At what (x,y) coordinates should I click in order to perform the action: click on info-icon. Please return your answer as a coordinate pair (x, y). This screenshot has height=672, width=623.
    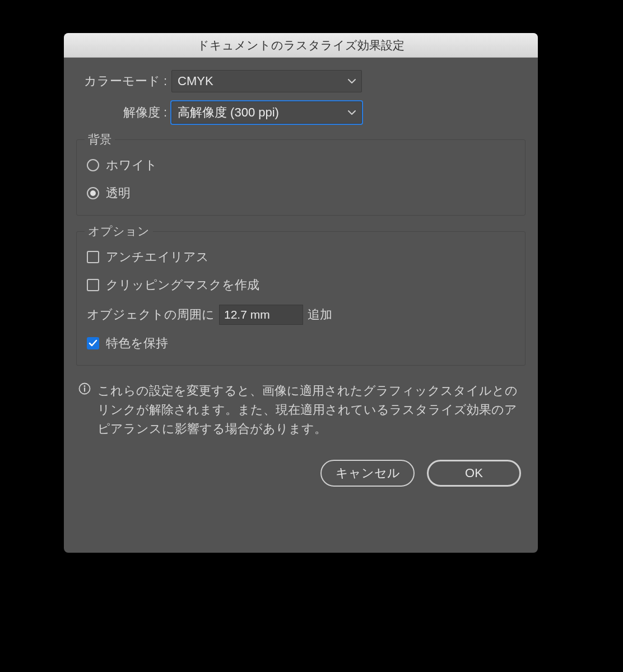
    Looking at the image, I should click on (86, 390).